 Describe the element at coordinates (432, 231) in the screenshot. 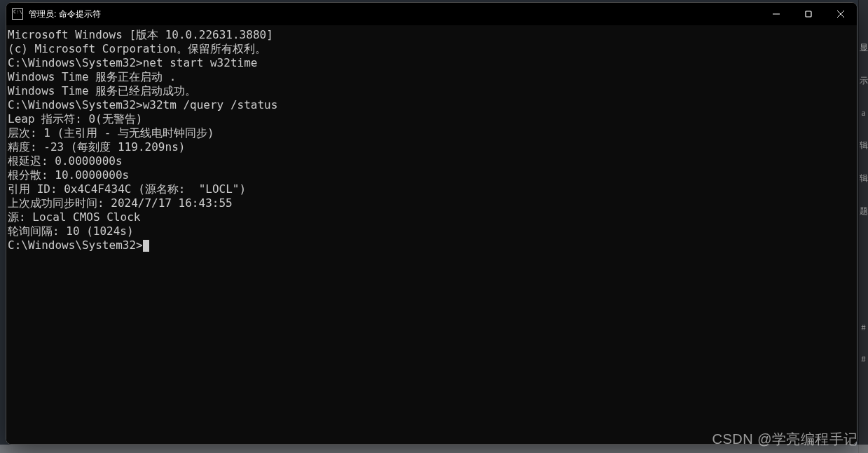

I see `terminal-line: 轮询间隔: 10 (1024s)` at that location.